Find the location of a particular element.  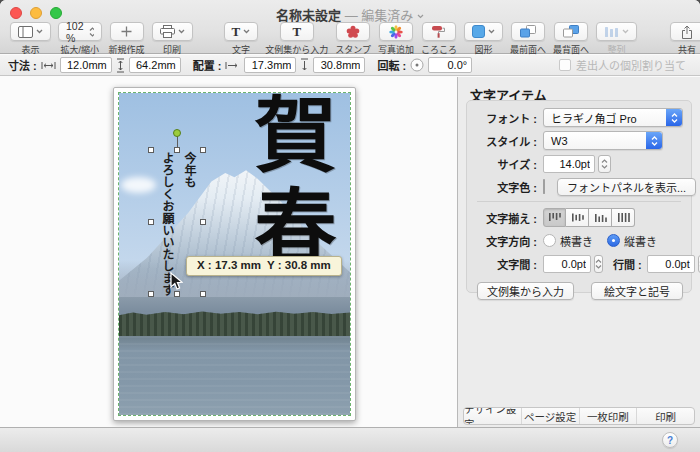

font-label: フォント : is located at coordinates (506, 118).